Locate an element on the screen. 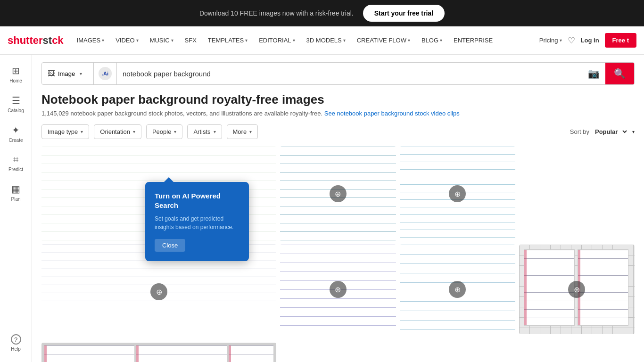  free-button: Free t is located at coordinates (620, 41).